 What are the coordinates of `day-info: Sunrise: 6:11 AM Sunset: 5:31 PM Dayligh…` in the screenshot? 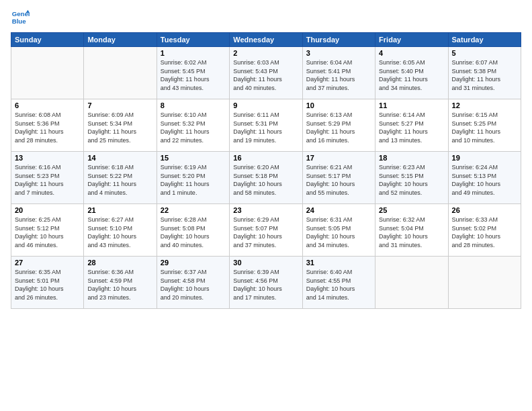 It's located at (266, 128).